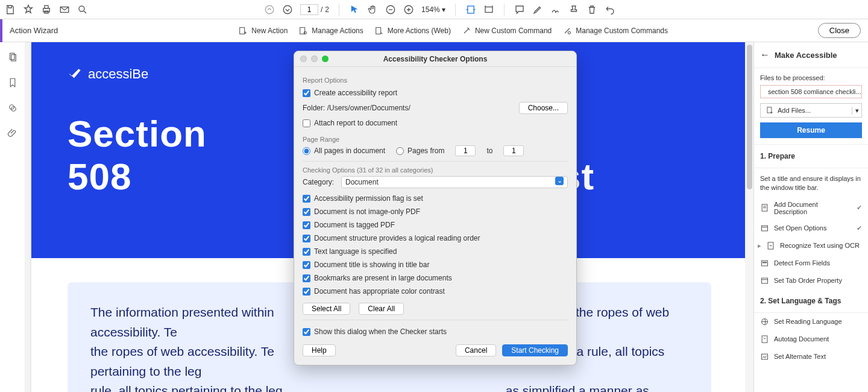  What do you see at coordinates (13, 57) in the screenshot?
I see `pages-icon` at bounding box center [13, 57].